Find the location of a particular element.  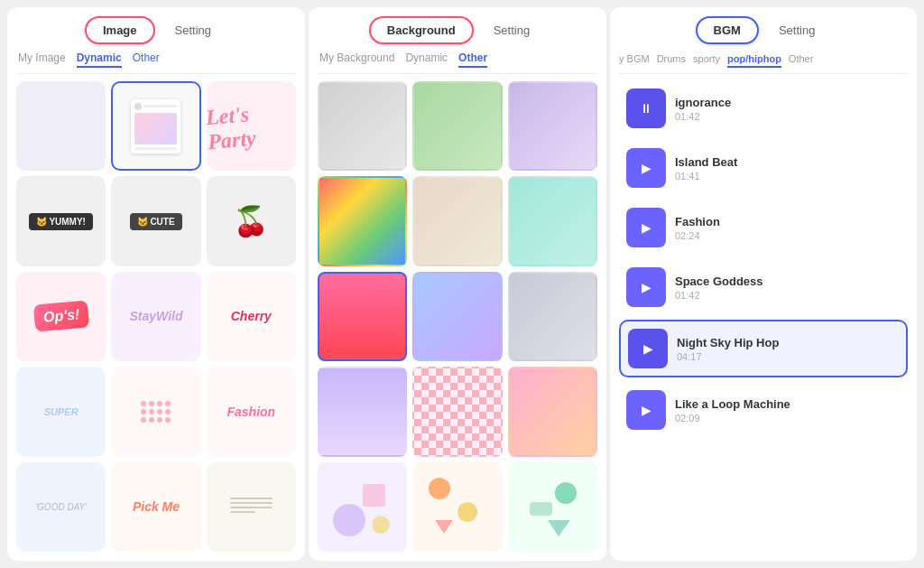

other-bg-tab: Other is located at coordinates (473, 60).